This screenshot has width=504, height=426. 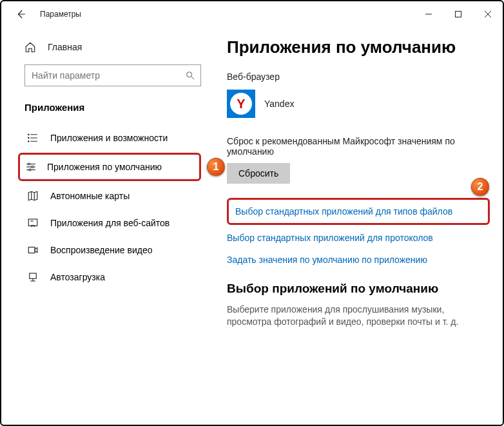 I want to click on yandex-icon: Y, so click(x=241, y=104).